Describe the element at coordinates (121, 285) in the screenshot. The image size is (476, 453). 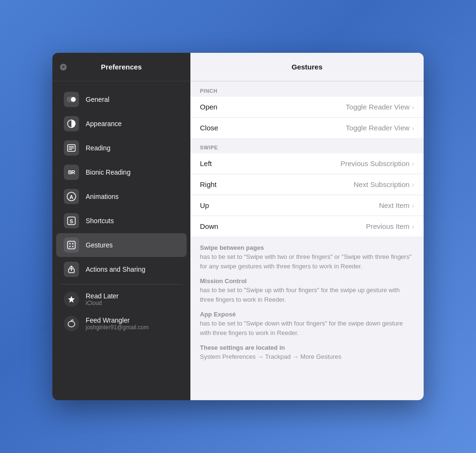
I see `sidebar-divider` at that location.